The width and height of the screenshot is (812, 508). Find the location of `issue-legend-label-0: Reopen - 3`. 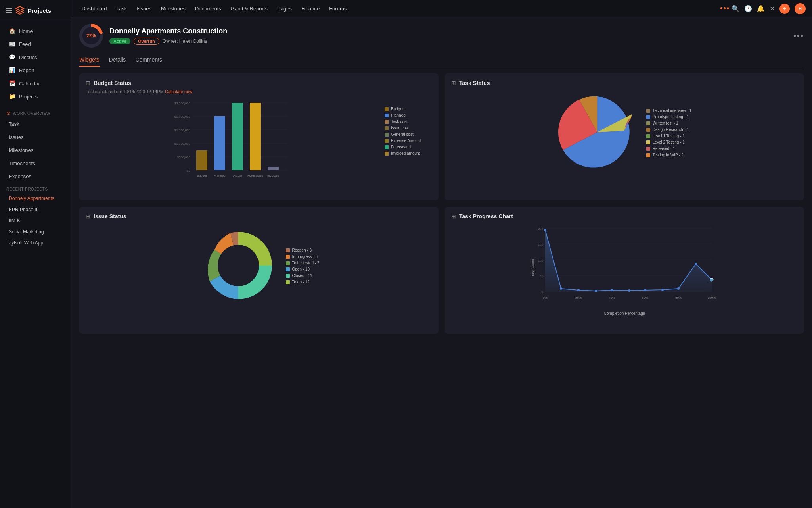

issue-legend-label-0: Reopen - 3 is located at coordinates (302, 250).